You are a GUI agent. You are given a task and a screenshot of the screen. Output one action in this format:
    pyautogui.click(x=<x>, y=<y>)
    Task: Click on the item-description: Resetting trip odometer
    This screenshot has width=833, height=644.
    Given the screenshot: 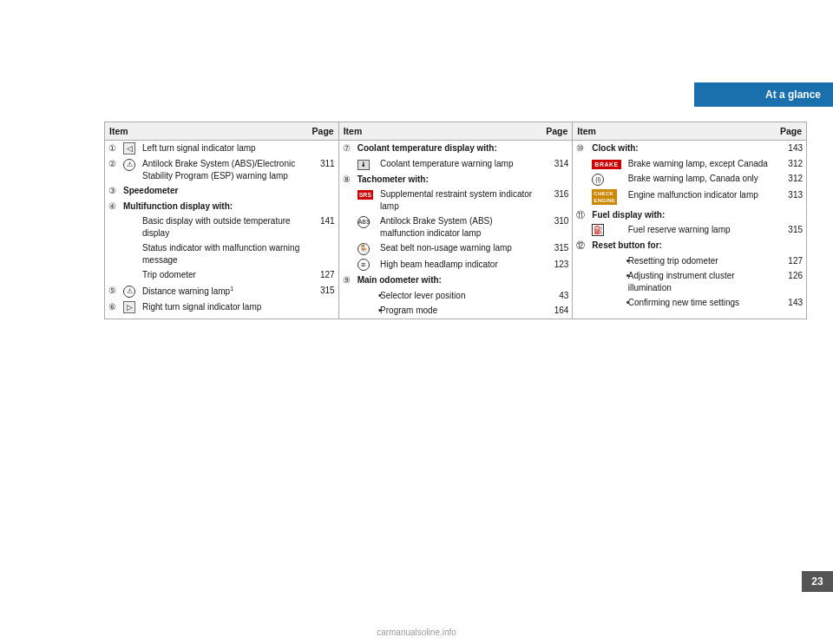 What is the action you would take?
    pyautogui.click(x=700, y=261)
    